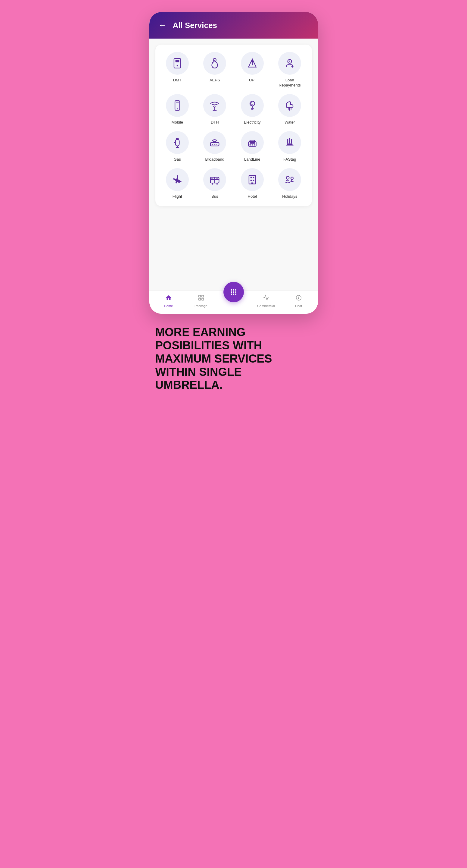 This screenshot has width=467, height=868. Describe the element at coordinates (252, 123) in the screenshot. I see `electricity-label: Electricity` at that location.